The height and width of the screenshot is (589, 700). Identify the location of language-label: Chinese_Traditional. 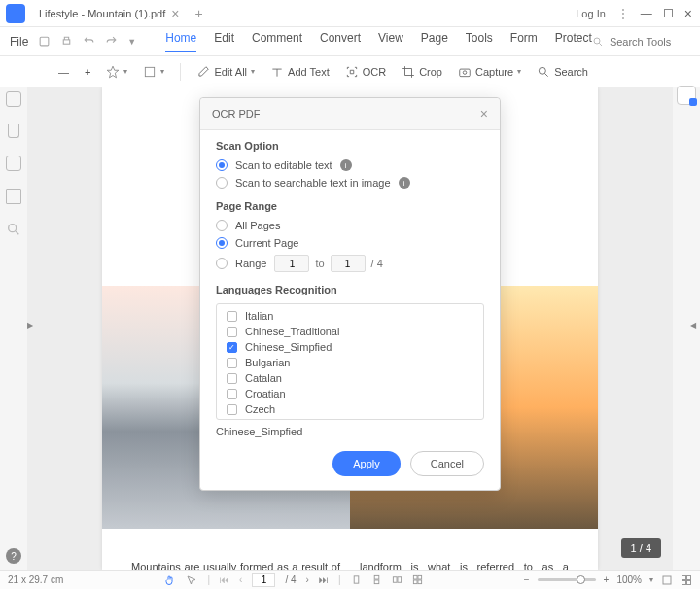
(292, 331).